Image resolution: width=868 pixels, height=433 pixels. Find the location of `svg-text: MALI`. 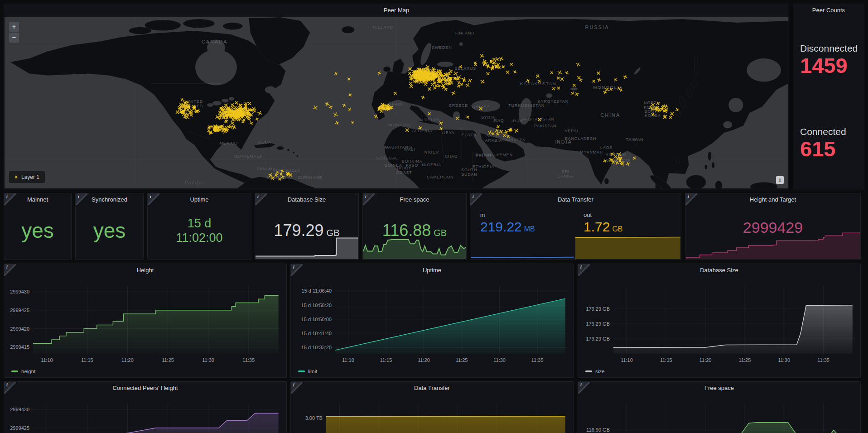

svg-text: MALI is located at coordinates (410, 149).